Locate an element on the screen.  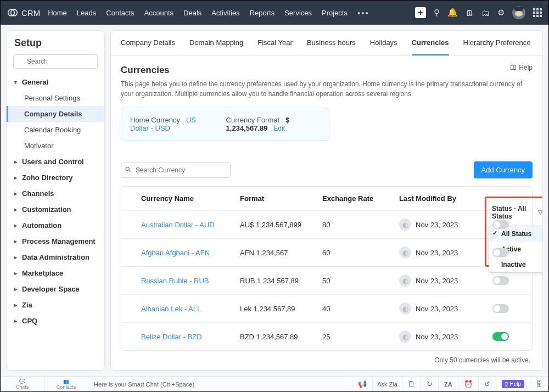
sidebar-group-zia: Zia is located at coordinates (55, 305).